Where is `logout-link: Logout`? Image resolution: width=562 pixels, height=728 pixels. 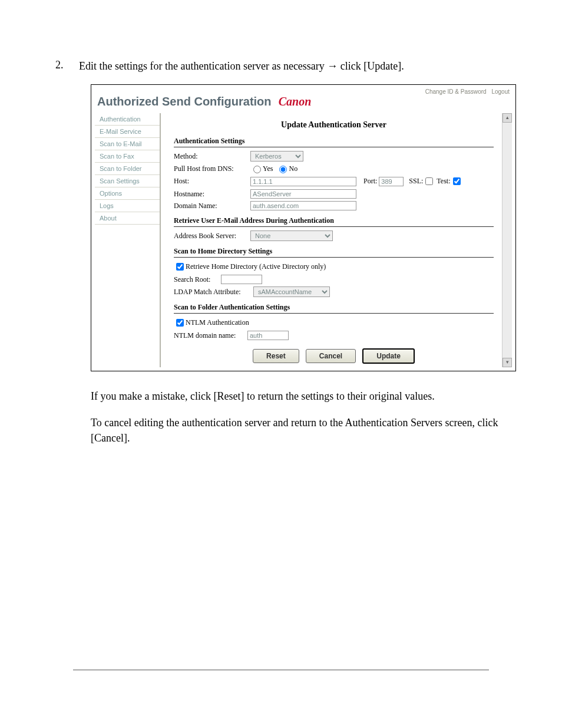 logout-link: Logout is located at coordinates (501, 92).